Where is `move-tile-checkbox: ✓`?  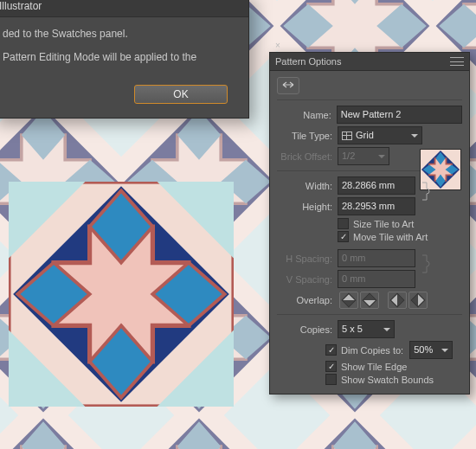 move-tile-checkbox: ✓ is located at coordinates (343, 237).